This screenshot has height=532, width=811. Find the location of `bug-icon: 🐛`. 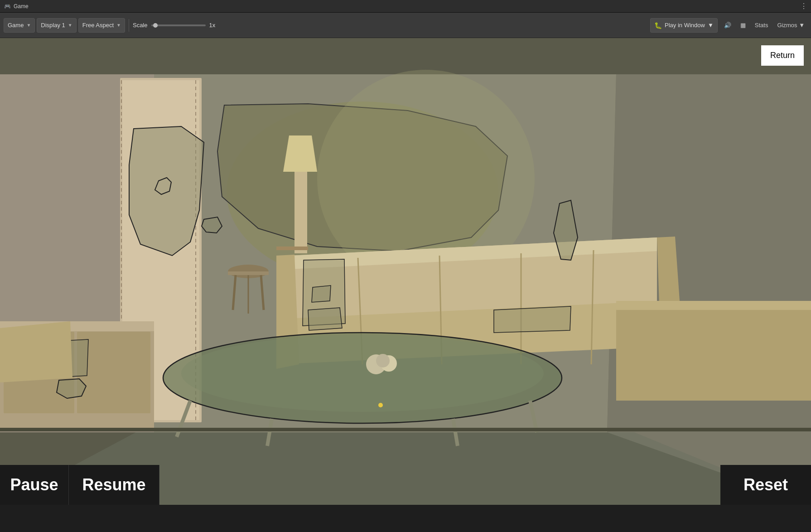

bug-icon: 🐛 is located at coordinates (658, 25).